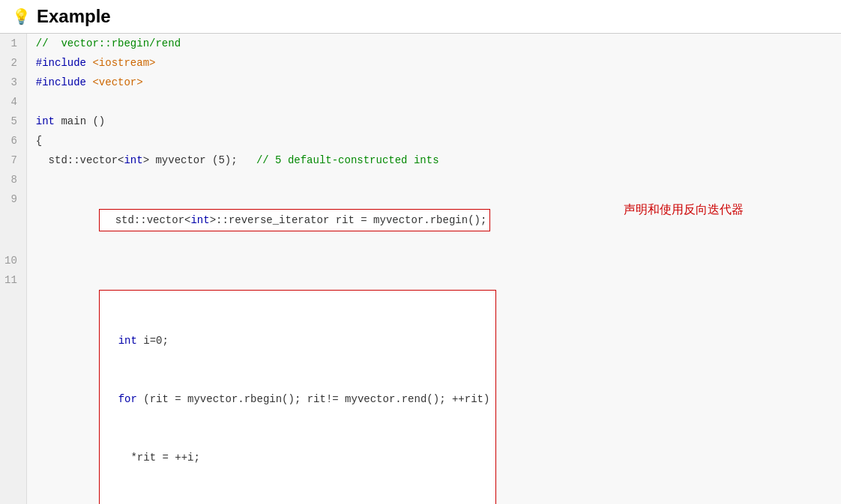 The height and width of the screenshot is (504, 841). What do you see at coordinates (433, 82) in the screenshot?
I see `line-code: #include <vector>` at bounding box center [433, 82].